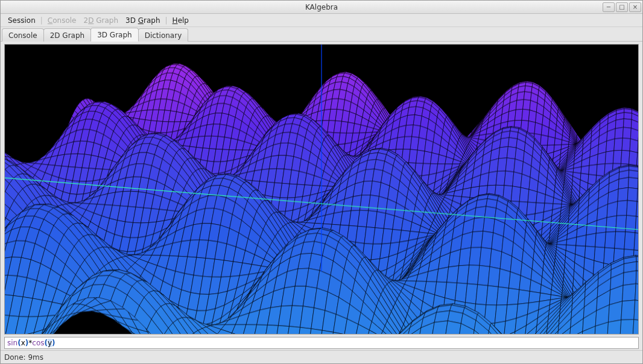 This screenshot has width=643, height=364. What do you see at coordinates (635, 7) in the screenshot?
I see `close-icon: ×` at bounding box center [635, 7].